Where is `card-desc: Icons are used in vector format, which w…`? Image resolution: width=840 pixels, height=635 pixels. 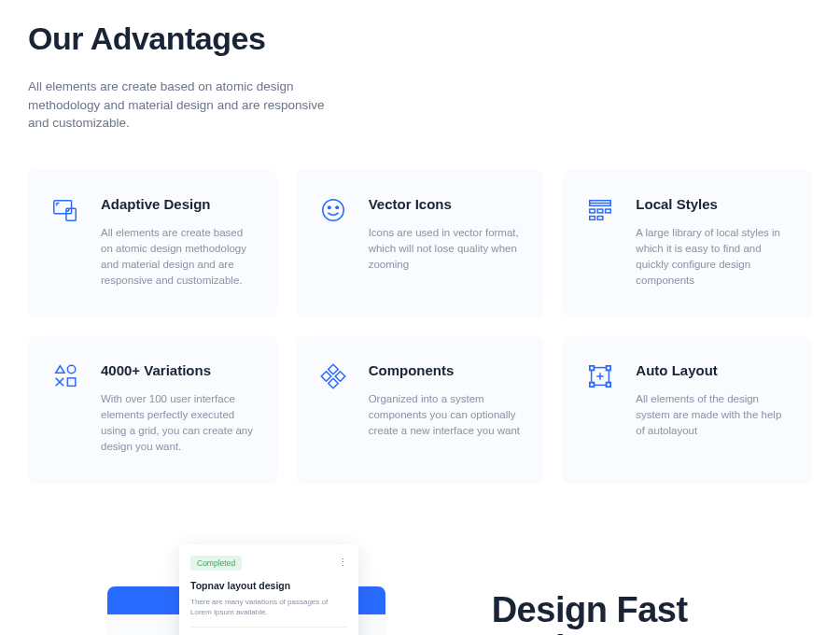
card-desc: Icons are used in vector format, which w… is located at coordinates (446, 249).